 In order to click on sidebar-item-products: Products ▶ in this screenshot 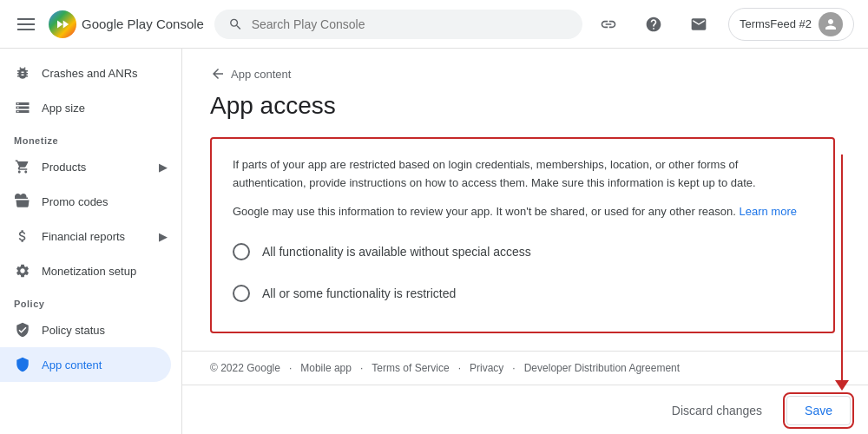, I will do `click(90, 167)`.